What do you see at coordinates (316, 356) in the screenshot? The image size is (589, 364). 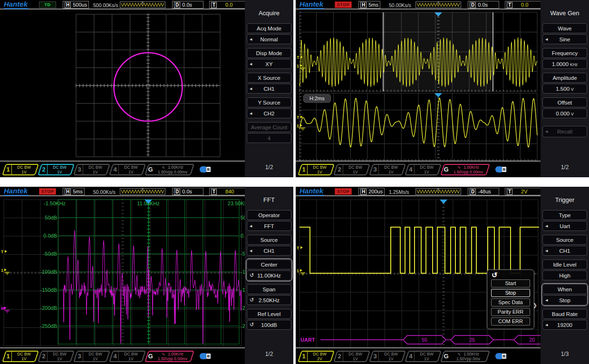 I see `channel-badge-1: 1DC BW2V` at bounding box center [316, 356].